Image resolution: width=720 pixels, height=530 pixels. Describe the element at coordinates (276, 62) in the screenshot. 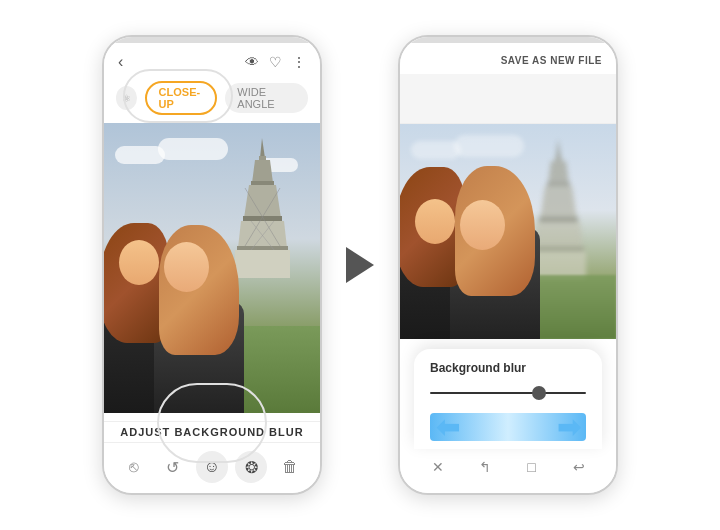

I see `heart-icon: ♡` at that location.